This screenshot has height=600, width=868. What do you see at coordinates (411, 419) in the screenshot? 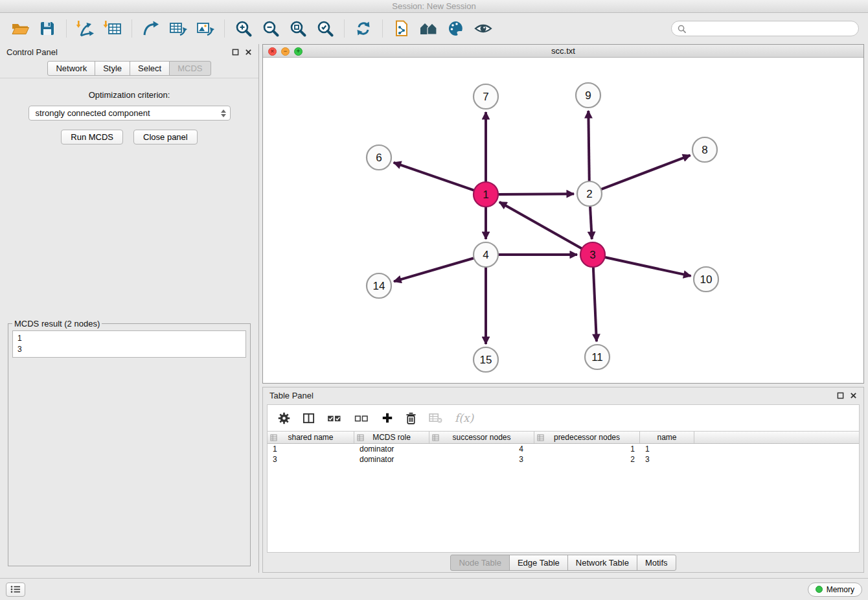
I see `delete-column-button` at bounding box center [411, 419].